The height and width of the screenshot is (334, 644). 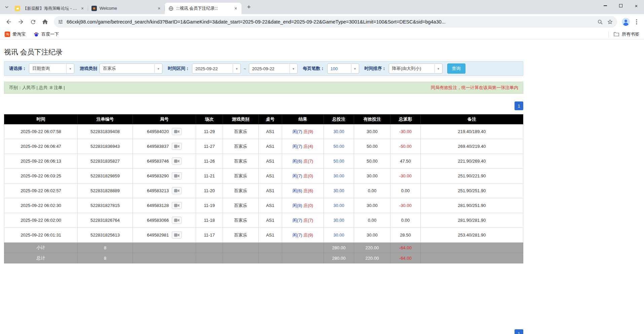 What do you see at coordinates (412, 69) in the screenshot?
I see `sort-value: 降幂(由大到小)` at bounding box center [412, 69].